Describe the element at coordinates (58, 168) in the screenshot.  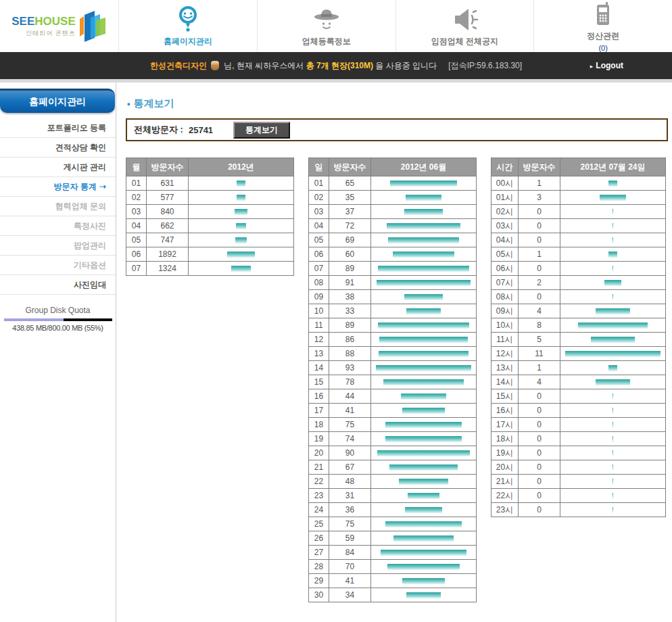
I see `sidebar-item-2: 게시판 관리` at that location.